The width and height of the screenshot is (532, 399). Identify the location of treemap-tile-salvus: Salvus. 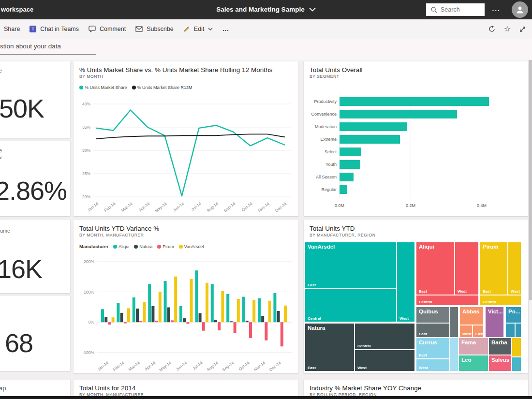
(500, 363).